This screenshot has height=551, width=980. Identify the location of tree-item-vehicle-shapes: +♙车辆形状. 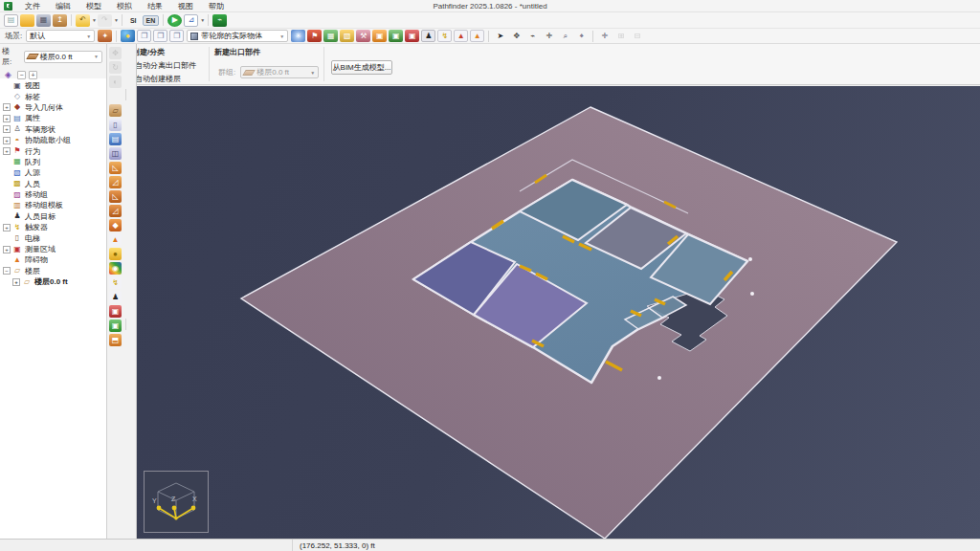
(54, 130).